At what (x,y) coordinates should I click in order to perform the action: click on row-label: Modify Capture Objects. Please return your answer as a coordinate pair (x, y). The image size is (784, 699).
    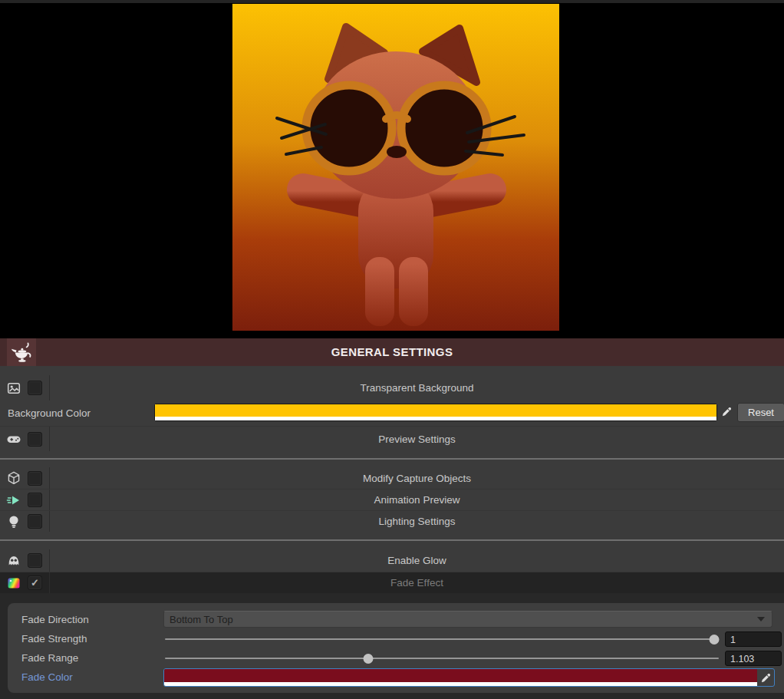
    Looking at the image, I should click on (417, 479).